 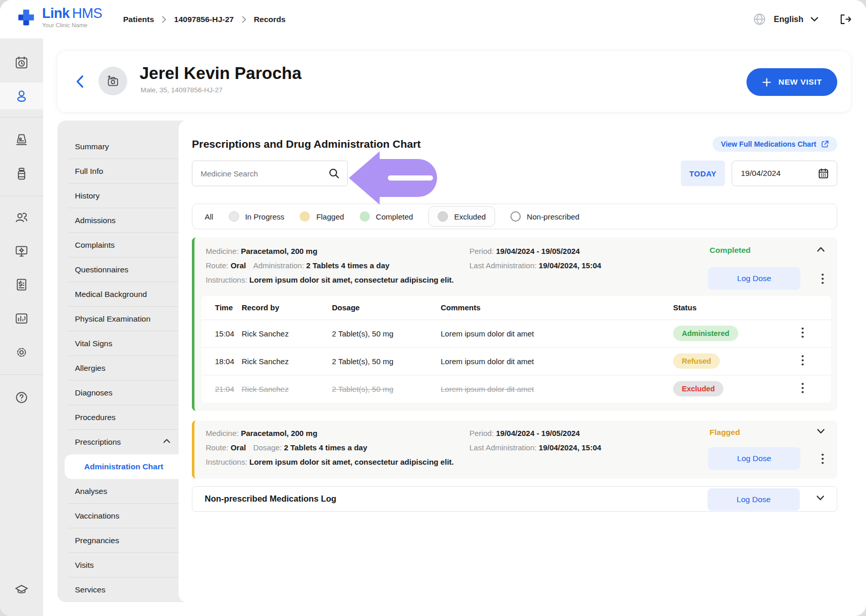 I want to click on card-status-flagged: Flagged, so click(x=724, y=432).